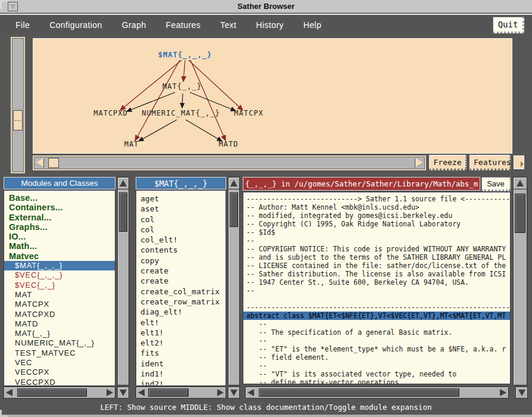 The width and height of the screenshot is (532, 417). What do you see at coordinates (490, 163) in the screenshot?
I see `features-button: Features` at bounding box center [490, 163].